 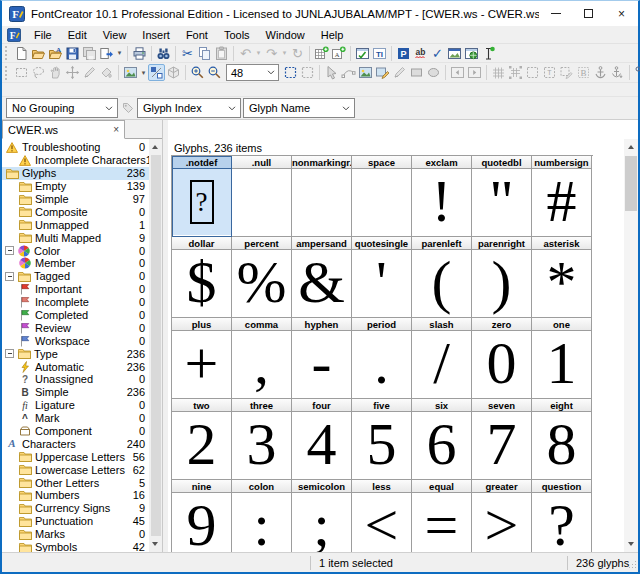 I want to click on glyph-cell-semicolon: semicolon;, so click(x=322, y=516).